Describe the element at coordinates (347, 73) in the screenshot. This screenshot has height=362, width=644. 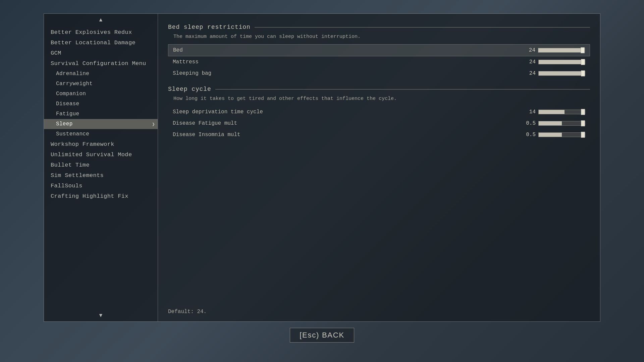
I see `setting-name-sleeping-bag: Sleeping bag` at that location.